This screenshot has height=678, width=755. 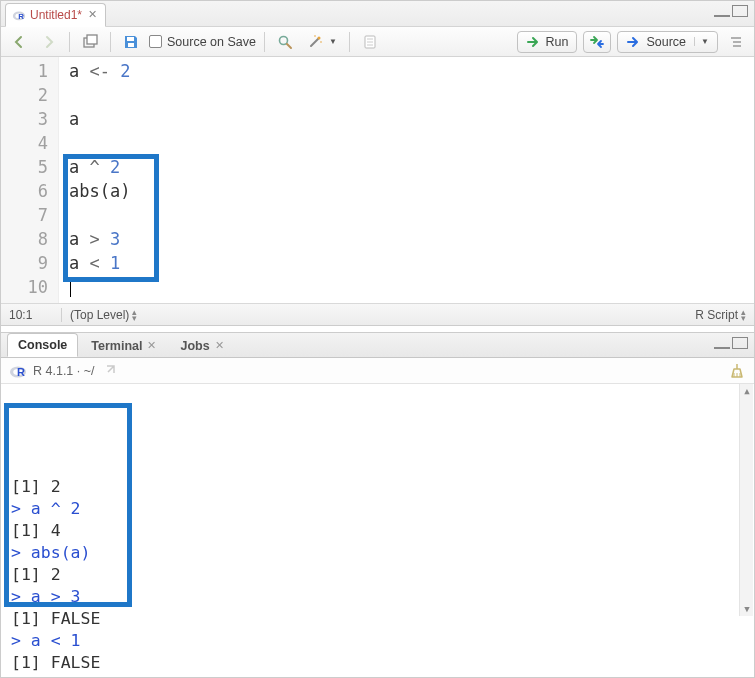 I want to click on line-number: 8, so click(x=24, y=239).